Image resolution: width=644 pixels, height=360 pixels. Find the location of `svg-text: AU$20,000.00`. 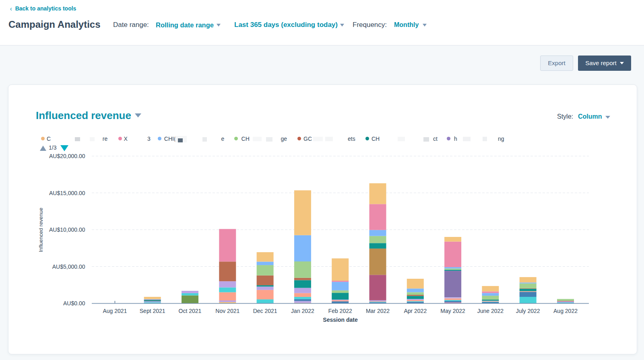

svg-text: AU$20,000.00 is located at coordinates (67, 156).